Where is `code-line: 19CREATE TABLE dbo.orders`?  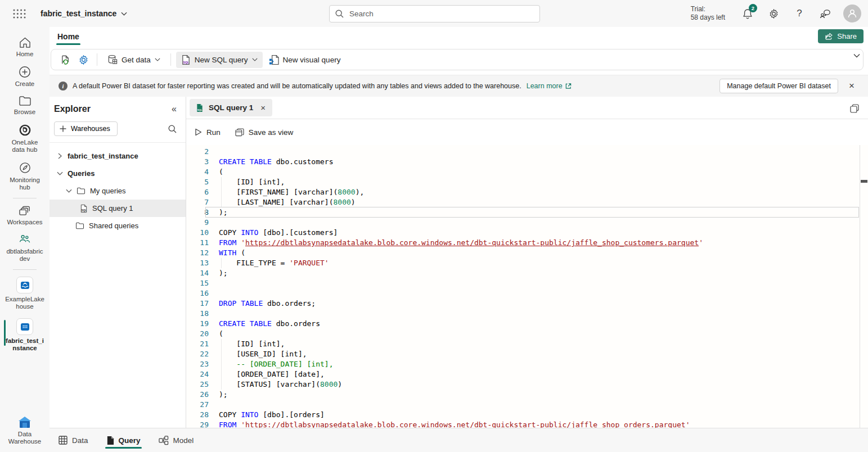 code-line: 19CREATE TABLE dbo.orders is located at coordinates (527, 324).